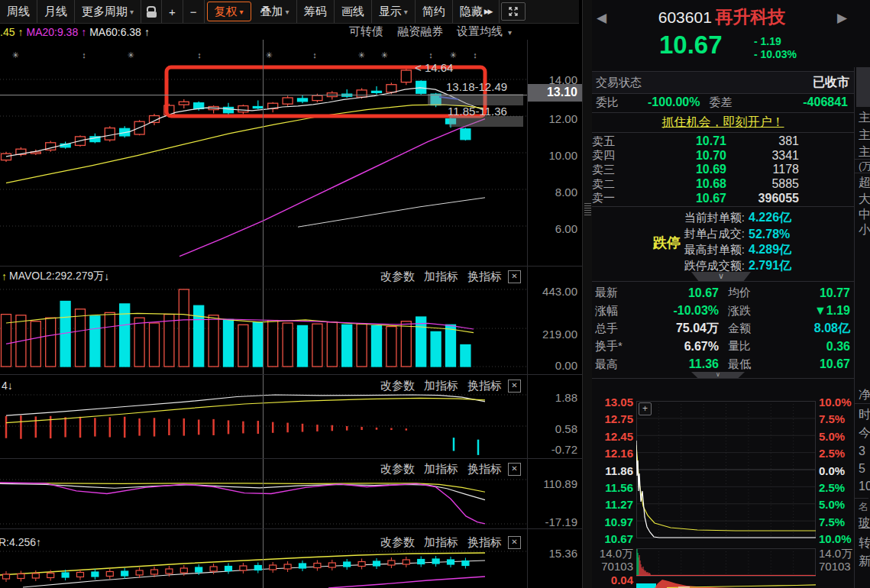 This screenshot has height=588, width=870. Describe the element at coordinates (552, 553) in the screenshot. I see `axis-label: 15.36` at that location.